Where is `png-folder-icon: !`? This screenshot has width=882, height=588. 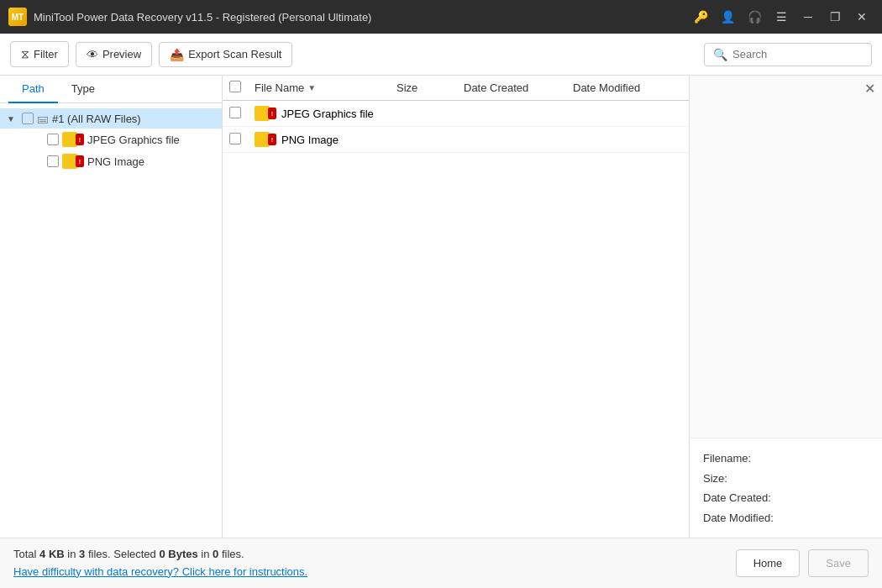
png-folder-icon: ! is located at coordinates (73, 161).